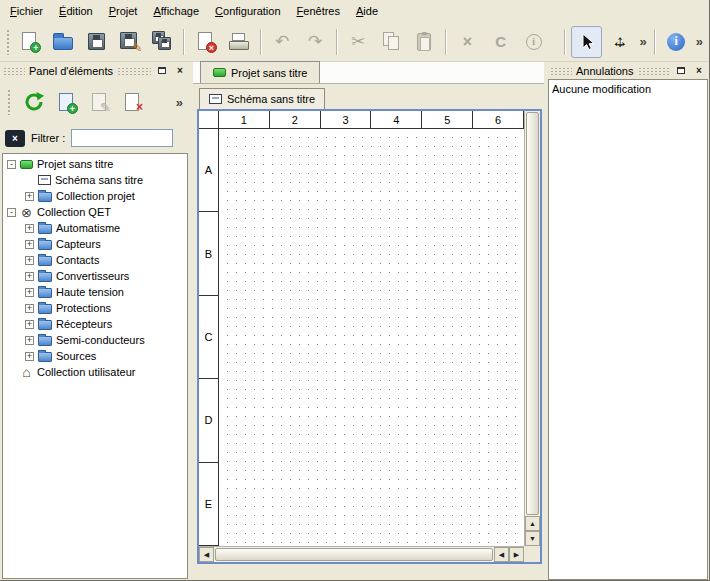  I want to click on rotate-icon: C, so click(500, 42).